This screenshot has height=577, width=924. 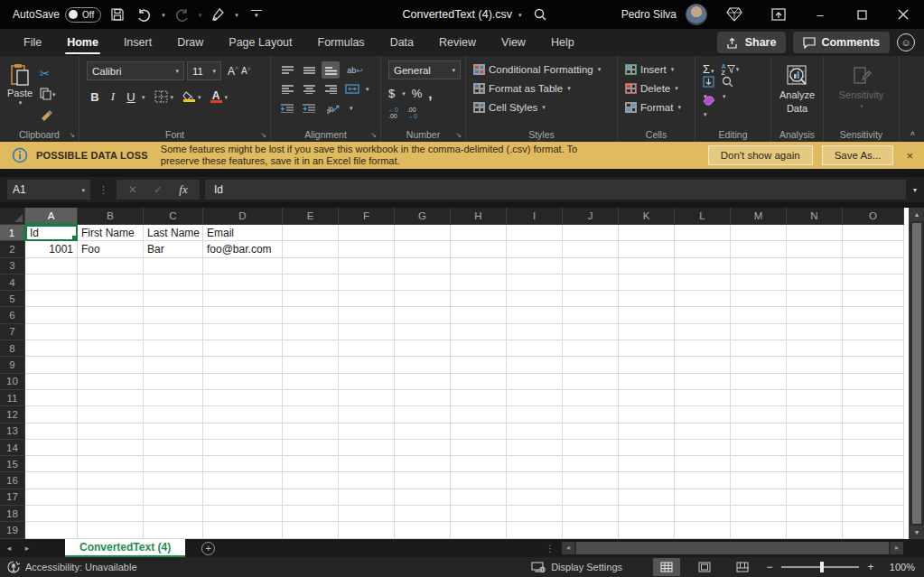 What do you see at coordinates (246, 70) in the screenshot?
I see `decrease-font-size-button: A˅` at bounding box center [246, 70].